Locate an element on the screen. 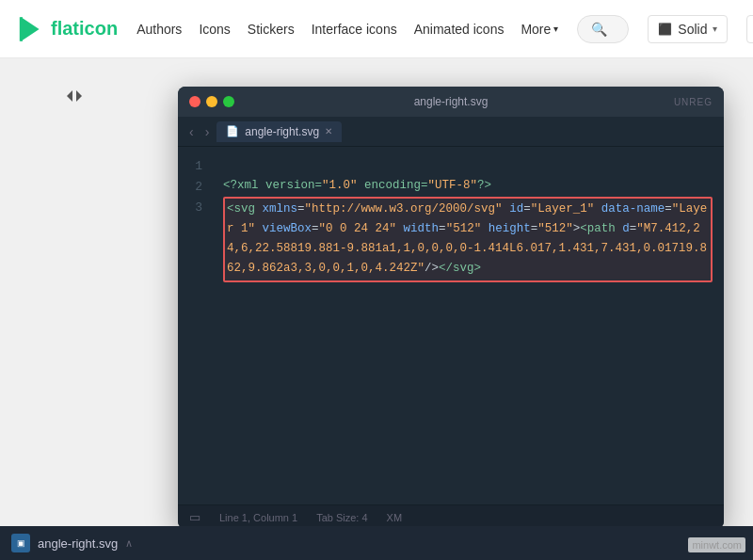 This screenshot has width=753, height=560. sidebar-tool-arrows is located at coordinates (74, 96).